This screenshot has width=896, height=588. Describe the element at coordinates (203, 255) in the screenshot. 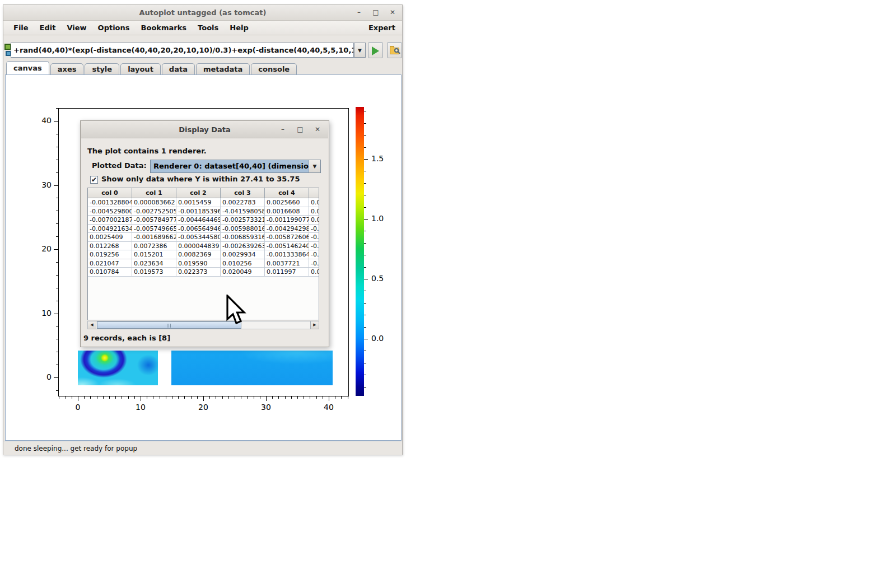

I see `table-row: 0.0192560.0152010.00823690.0029934-0.001…` at that location.